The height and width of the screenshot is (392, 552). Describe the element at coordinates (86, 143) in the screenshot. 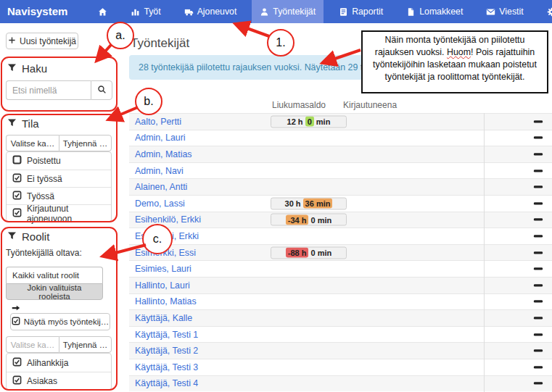

I see `tila-clear-button: Tyhjennä …` at that location.